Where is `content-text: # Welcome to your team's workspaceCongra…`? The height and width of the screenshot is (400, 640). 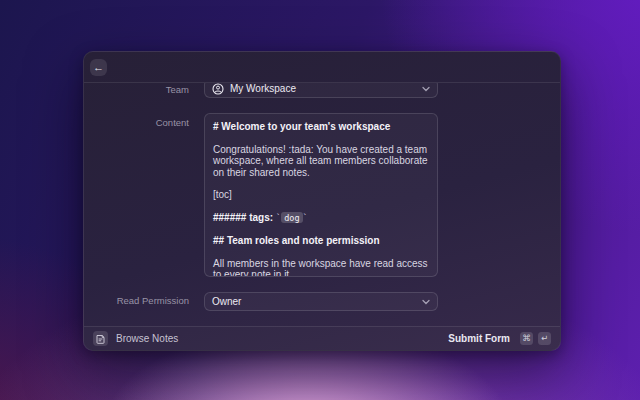 content-text: # Welcome to your team's workspaceCongra… is located at coordinates (321, 199).